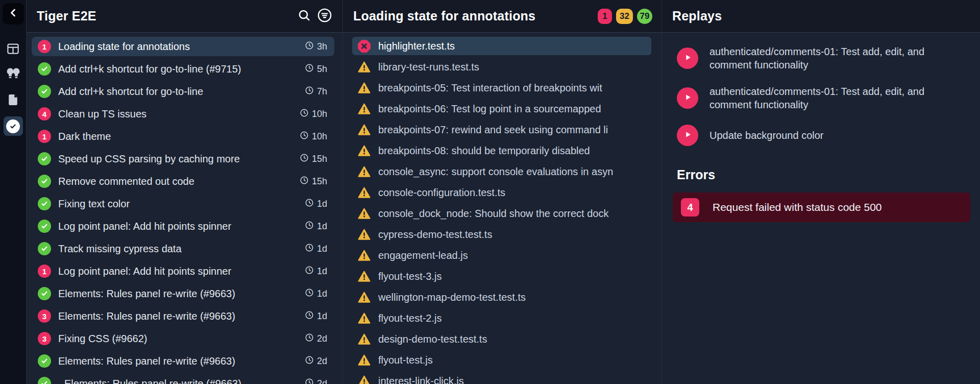  What do you see at coordinates (828, 175) in the screenshot?
I see `errors-title: Errors` at bounding box center [828, 175].